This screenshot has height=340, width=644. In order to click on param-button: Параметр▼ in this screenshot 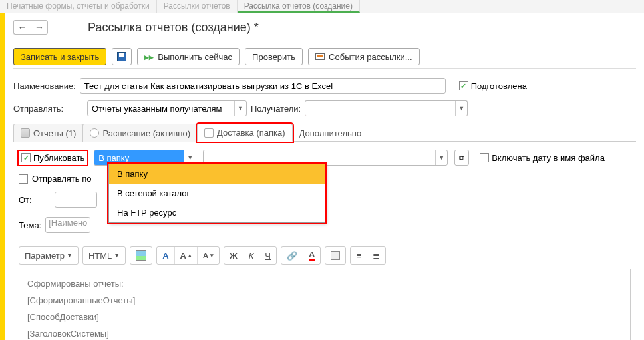, I will do `click(49, 255)`.